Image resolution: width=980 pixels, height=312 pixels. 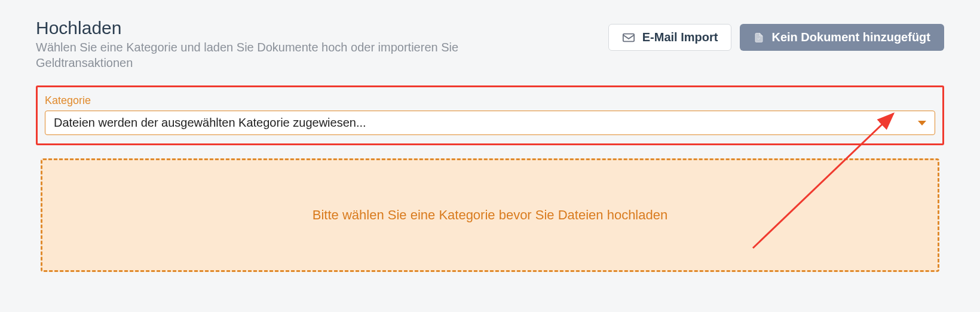 What do you see at coordinates (776, 35) in the screenshot?
I see `header-buttons: E-Mail Import Kein Dokument hinzugefügt` at bounding box center [776, 35].